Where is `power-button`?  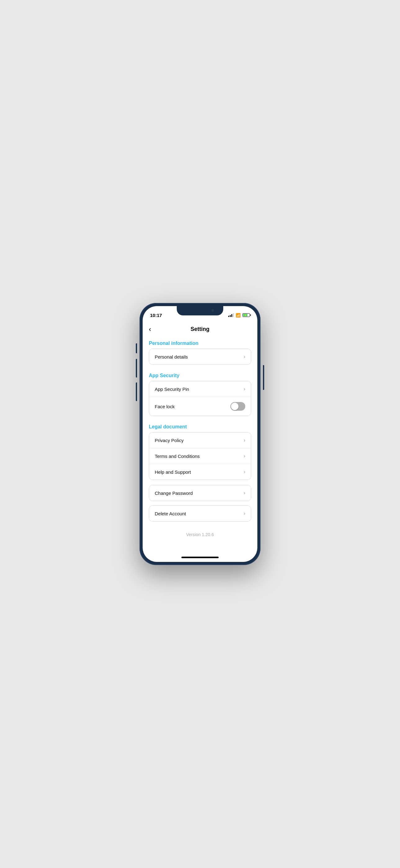 power-button is located at coordinates (264, 377).